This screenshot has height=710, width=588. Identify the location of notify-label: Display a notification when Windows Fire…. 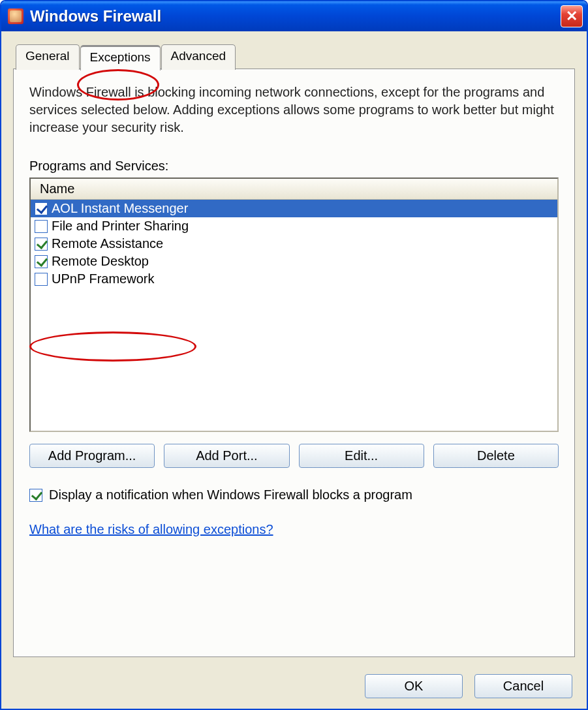
(231, 495).